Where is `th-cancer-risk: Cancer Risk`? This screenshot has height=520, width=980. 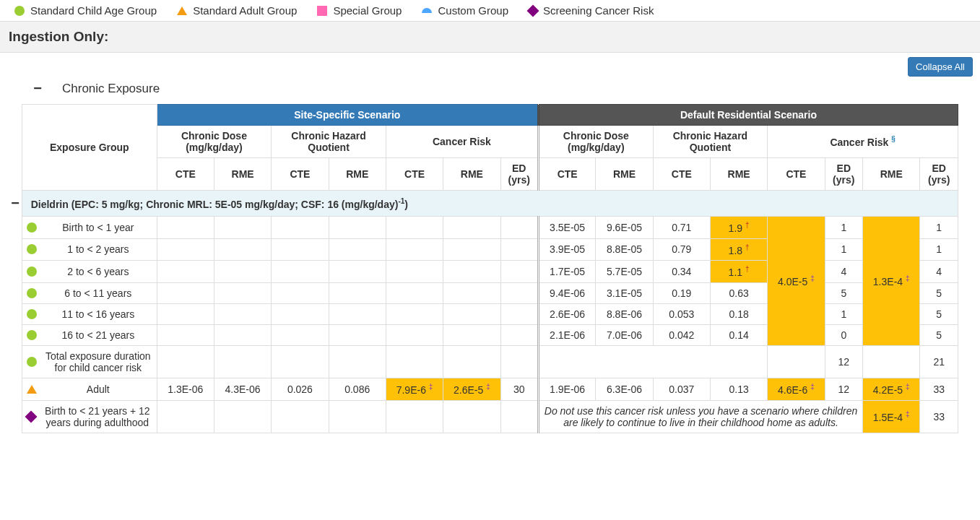 th-cancer-risk: Cancer Risk is located at coordinates (462, 142).